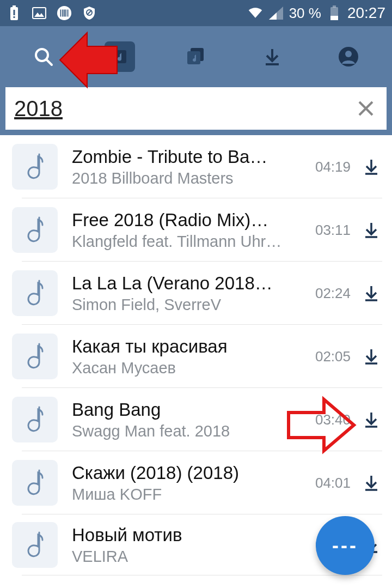  Describe the element at coordinates (39, 13) in the screenshot. I see `image-icon` at that location.